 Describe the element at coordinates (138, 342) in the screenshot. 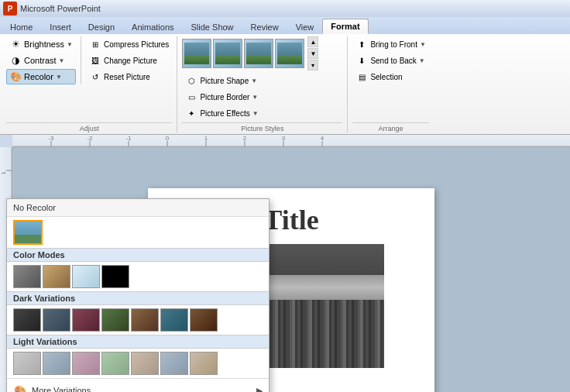

I see `light-variations-header: Light Variations` at that location.